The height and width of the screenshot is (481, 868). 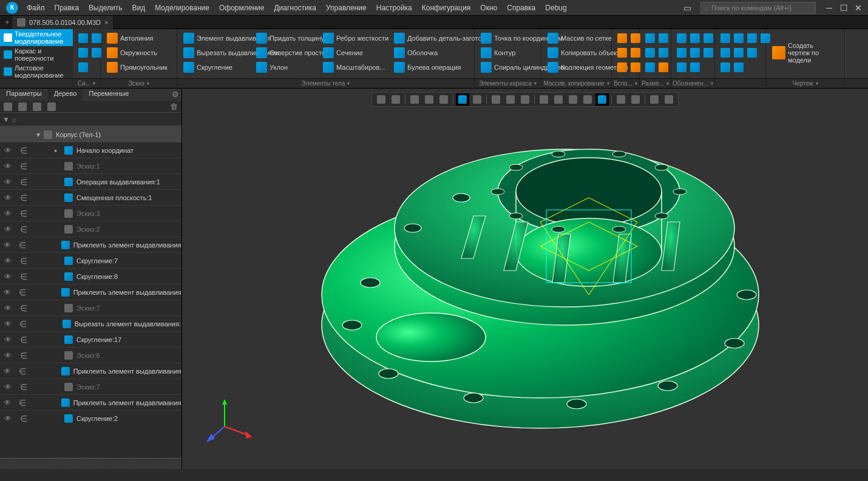 What do you see at coordinates (295, 8) in the screenshot?
I see `menu-диагностика: Диагностика` at bounding box center [295, 8].